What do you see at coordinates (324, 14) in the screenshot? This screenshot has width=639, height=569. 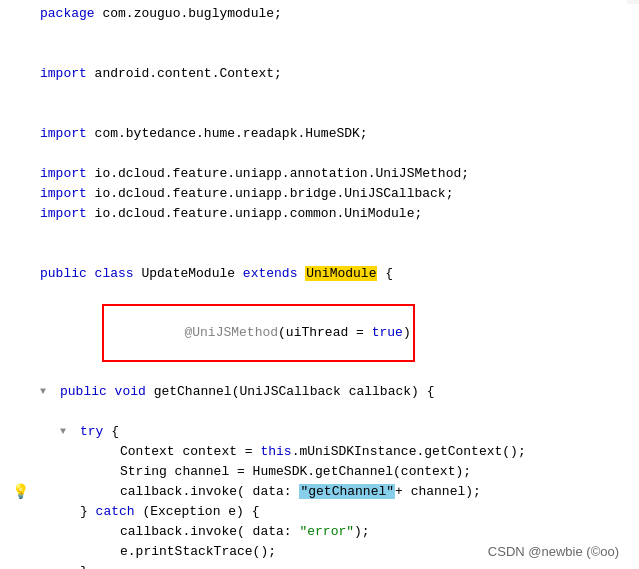 I see `code-line: package com.zouguo.buglymodule;` at bounding box center [324, 14].